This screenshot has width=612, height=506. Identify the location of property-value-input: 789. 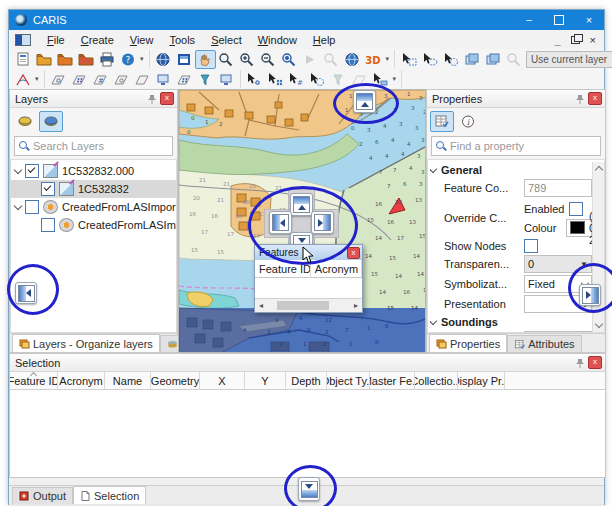
(558, 188).